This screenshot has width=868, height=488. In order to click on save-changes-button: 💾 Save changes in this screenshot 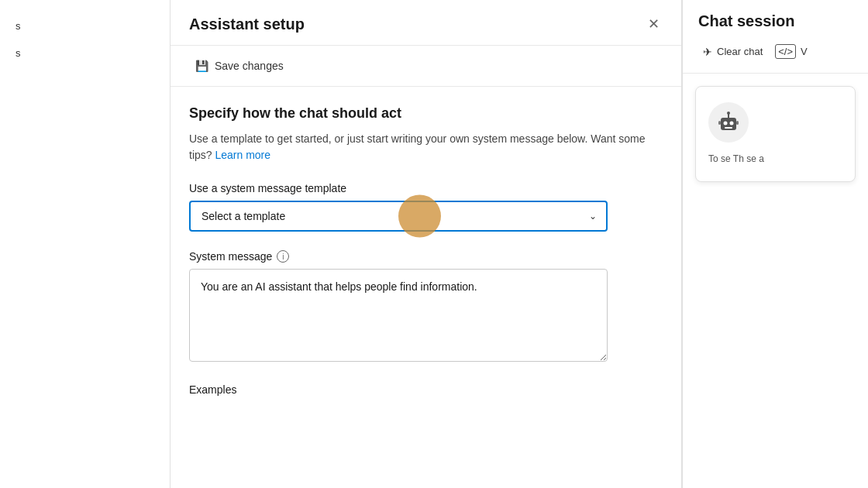, I will do `click(239, 66)`.